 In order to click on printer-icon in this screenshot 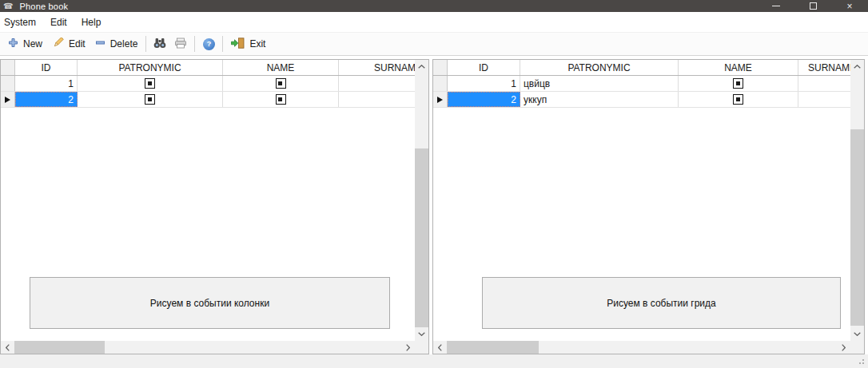, I will do `click(181, 45)`.